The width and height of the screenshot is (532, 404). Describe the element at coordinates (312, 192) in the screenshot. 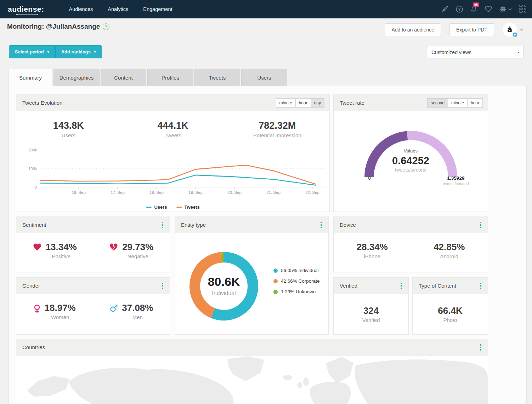

I see `svg-text: 22. Sep` at that location.